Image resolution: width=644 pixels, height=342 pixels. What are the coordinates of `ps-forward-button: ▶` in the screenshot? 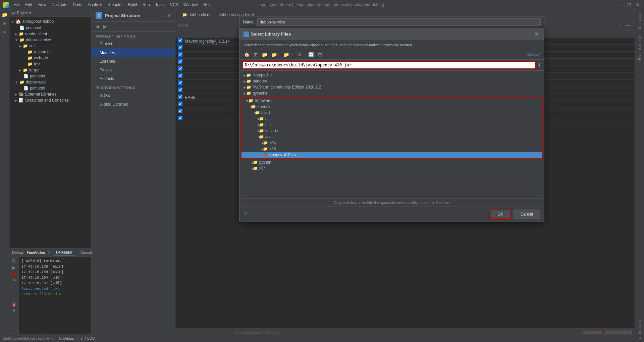 It's located at (105, 26).